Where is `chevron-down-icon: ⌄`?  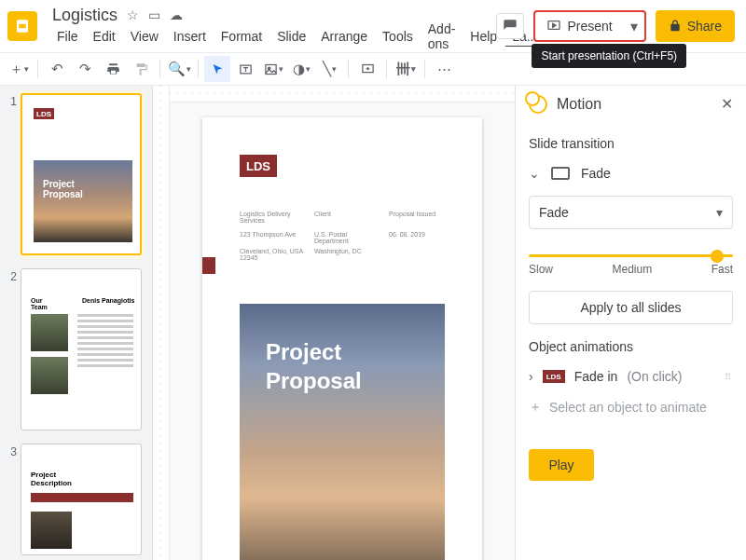
chevron-down-icon: ⌄ is located at coordinates (534, 173).